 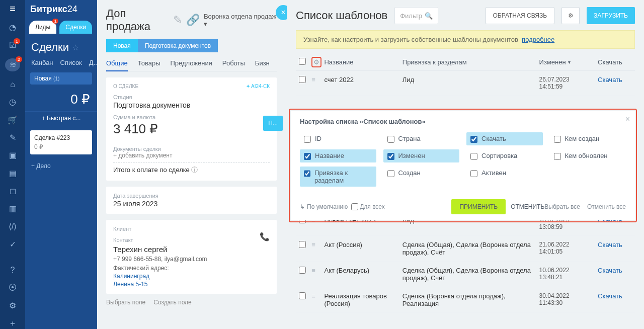 I want to click on rail-add-icon: ＋, so click(x=13, y=324).